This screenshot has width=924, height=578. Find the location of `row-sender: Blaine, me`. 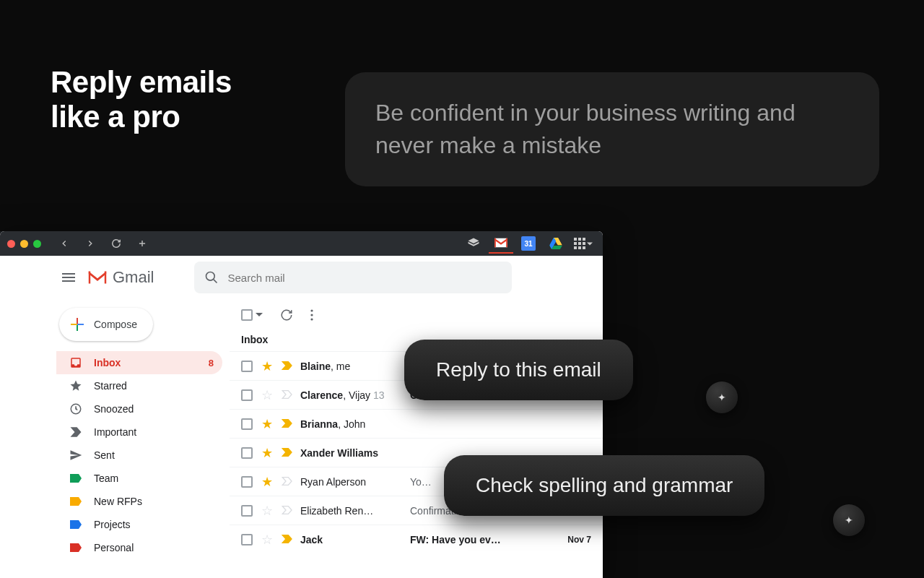

row-sender: Blaine, me is located at coordinates (351, 366).